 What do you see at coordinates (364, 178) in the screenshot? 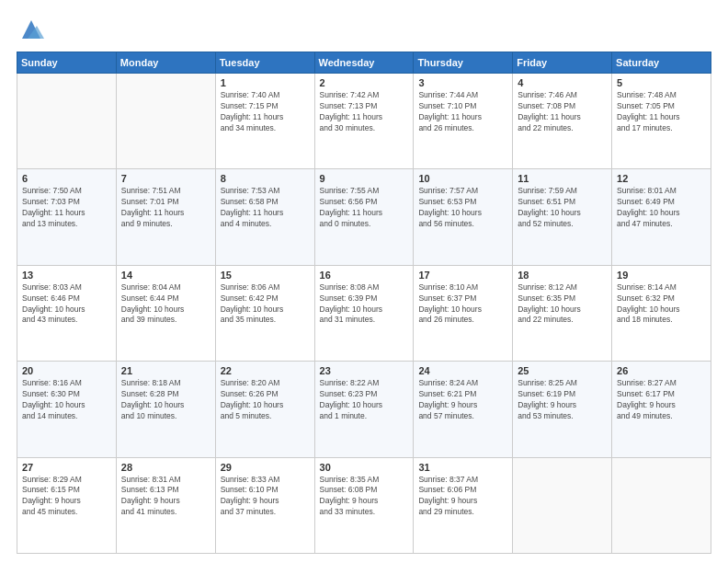
I see `day-number: 9` at bounding box center [364, 178].